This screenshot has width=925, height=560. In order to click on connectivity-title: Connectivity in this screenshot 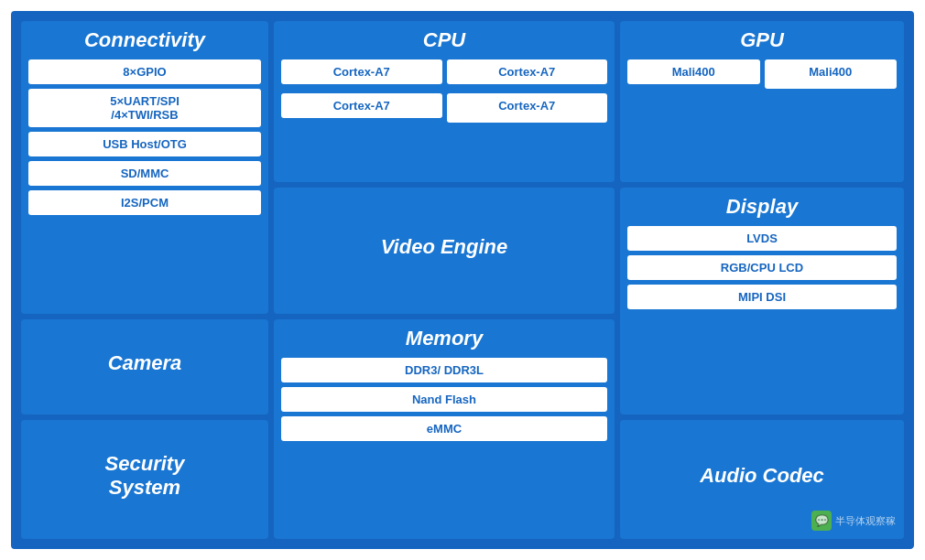, I will do `click(145, 40)`.